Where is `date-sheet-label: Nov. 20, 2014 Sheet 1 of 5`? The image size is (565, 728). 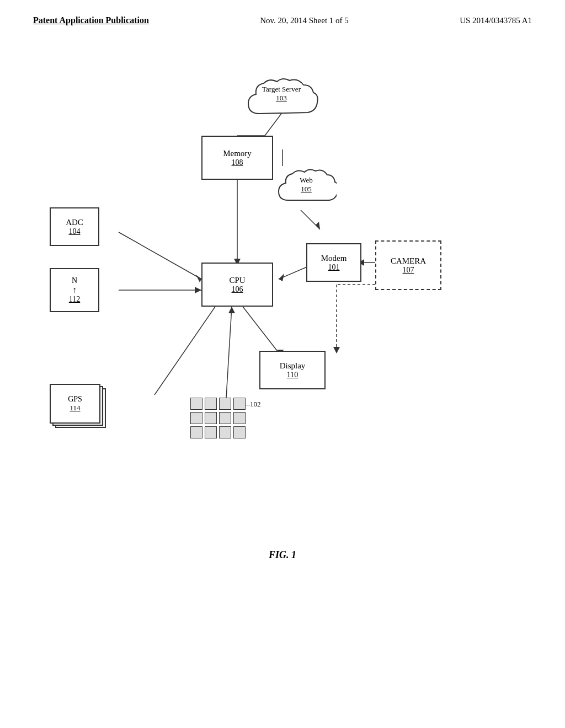
date-sheet-label: Nov. 20, 2014 Sheet 1 of 5 is located at coordinates (305, 21).